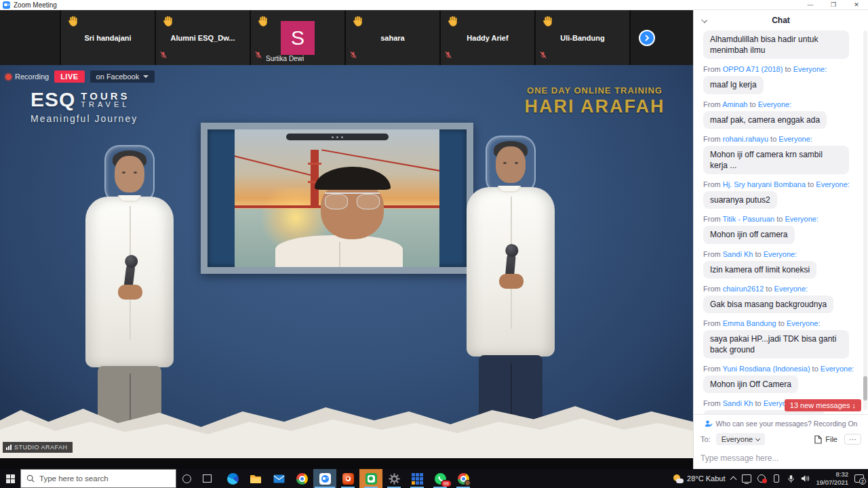 The width and height of the screenshot is (868, 488). I want to click on new-messages-button: 13 new messages ↓, so click(823, 405).